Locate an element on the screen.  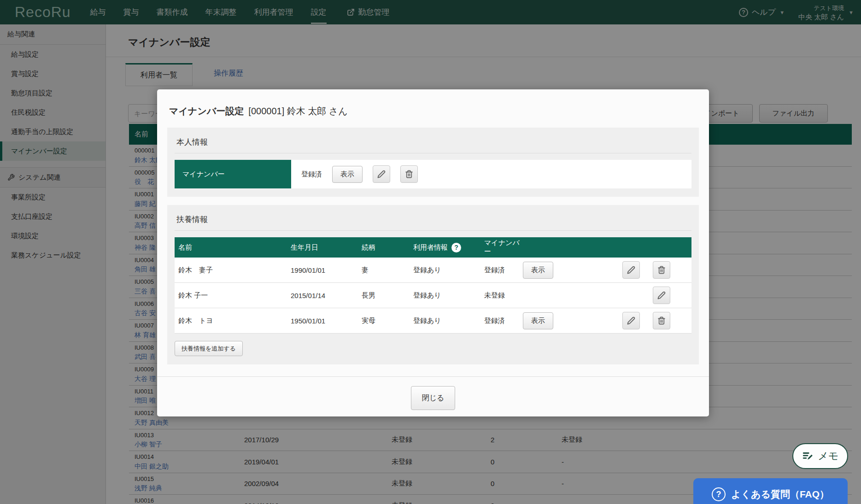
faq-button: ? よくある質問（FAQ） is located at coordinates (770, 491).